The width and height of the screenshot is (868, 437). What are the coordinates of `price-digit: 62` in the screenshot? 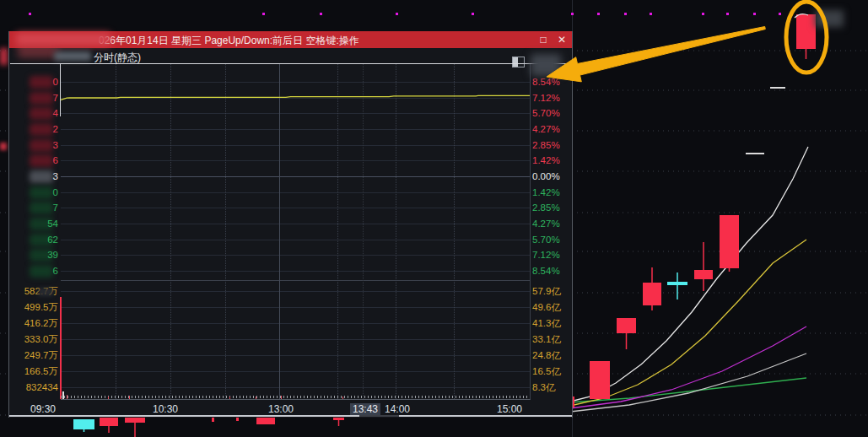 It's located at (43, 240).